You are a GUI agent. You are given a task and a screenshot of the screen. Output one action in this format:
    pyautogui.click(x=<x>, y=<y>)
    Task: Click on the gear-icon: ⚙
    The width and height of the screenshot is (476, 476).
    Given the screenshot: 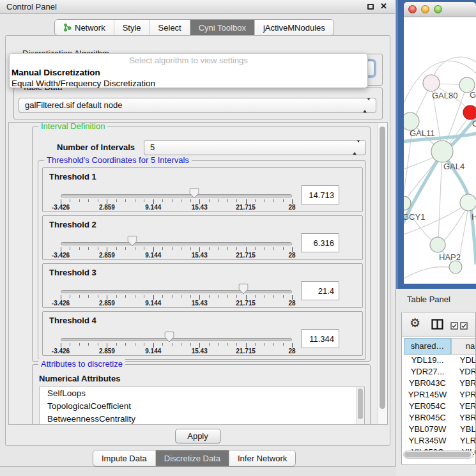 What is the action you would take?
    pyautogui.click(x=415, y=323)
    